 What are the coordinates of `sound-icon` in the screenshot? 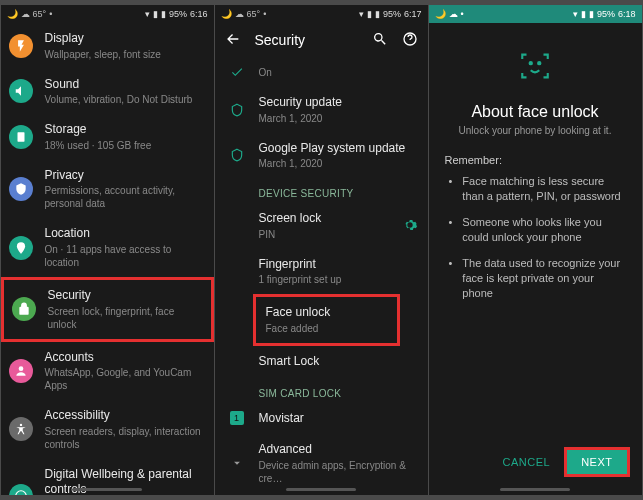 It's located at (21, 91).